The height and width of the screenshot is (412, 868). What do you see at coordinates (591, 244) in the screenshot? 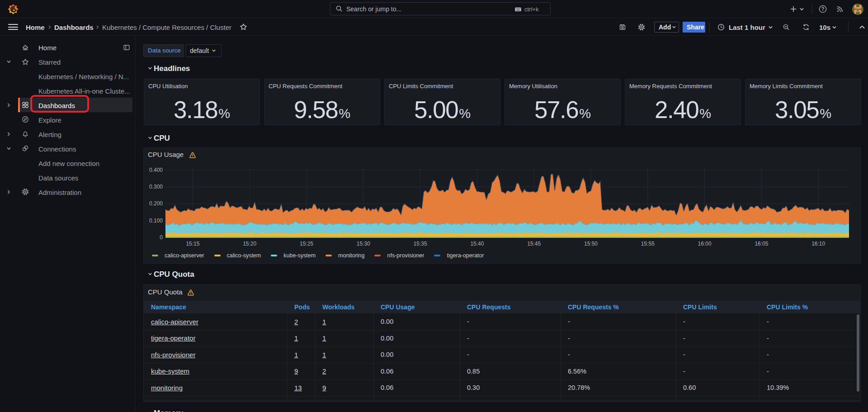
I see `svg-text: 15:50` at bounding box center [591, 244].